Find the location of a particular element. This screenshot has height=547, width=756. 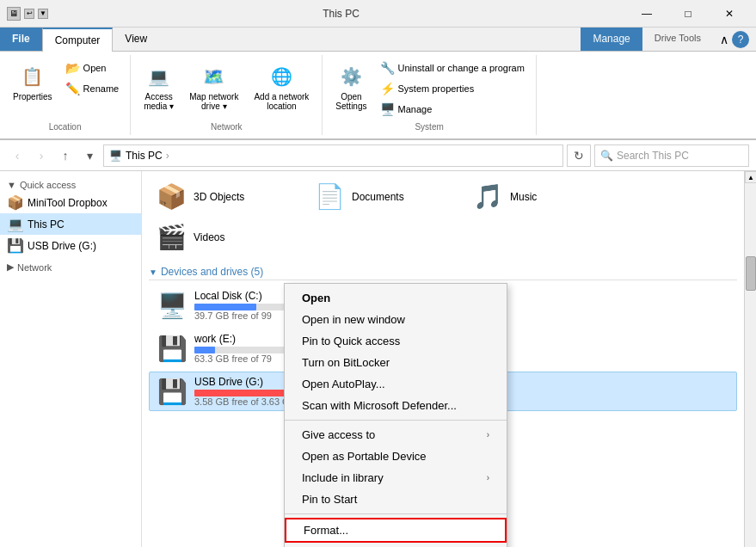

up-button: ↑ is located at coordinates (65, 156).